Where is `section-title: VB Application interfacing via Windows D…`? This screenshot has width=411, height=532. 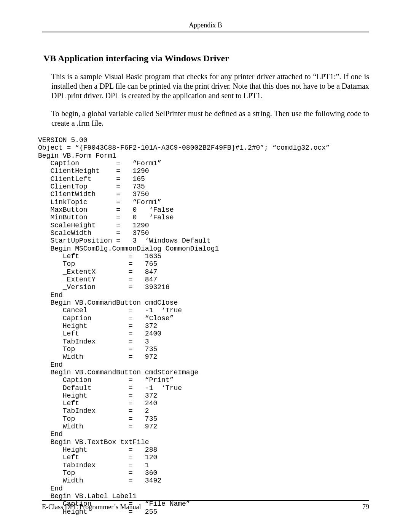 section-title: VB Application interfacing via Windows D… is located at coordinates (206, 59).